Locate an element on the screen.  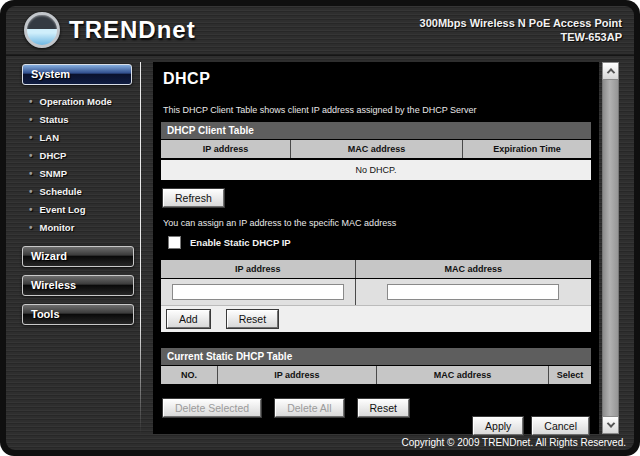
ip-address-input is located at coordinates (258, 292).